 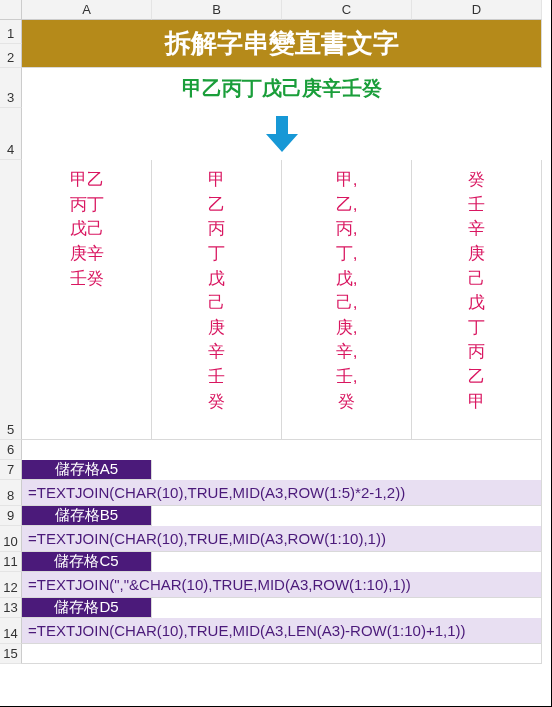 What do you see at coordinates (347, 300) in the screenshot?
I see `cell-C5: 甲, 乙, 丙, 丁, 戊, 己, 庚, 辛, 壬, 癸` at bounding box center [347, 300].